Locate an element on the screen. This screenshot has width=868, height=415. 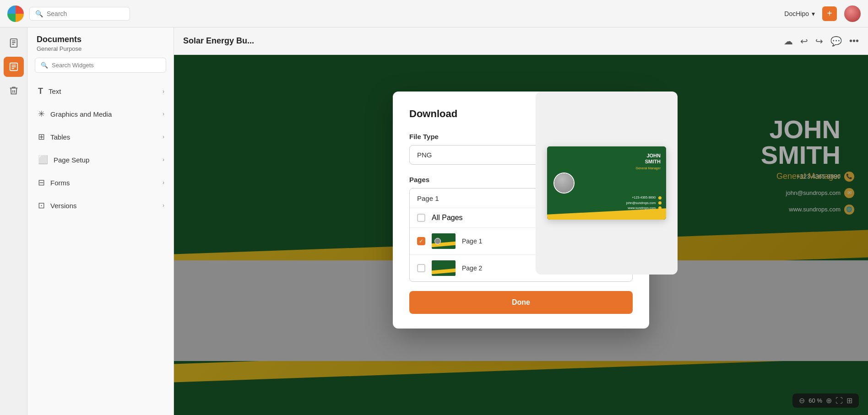
page2-thumbnail is located at coordinates (444, 268).